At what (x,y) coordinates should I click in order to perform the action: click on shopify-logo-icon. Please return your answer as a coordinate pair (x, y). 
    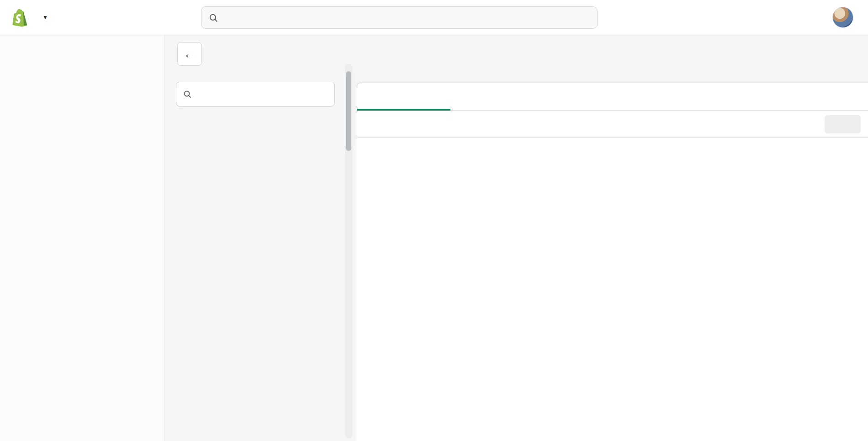
    Looking at the image, I should click on (20, 17).